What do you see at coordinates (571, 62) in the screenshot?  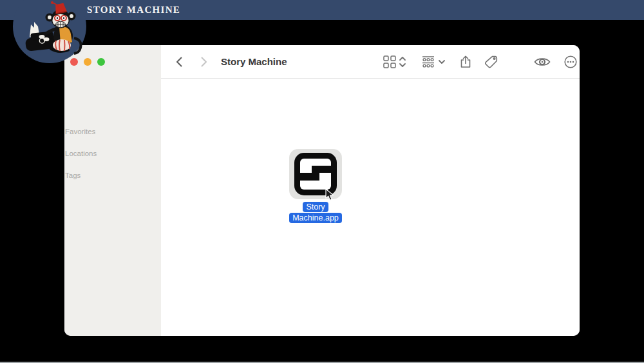 I see `more-options-button` at bounding box center [571, 62].